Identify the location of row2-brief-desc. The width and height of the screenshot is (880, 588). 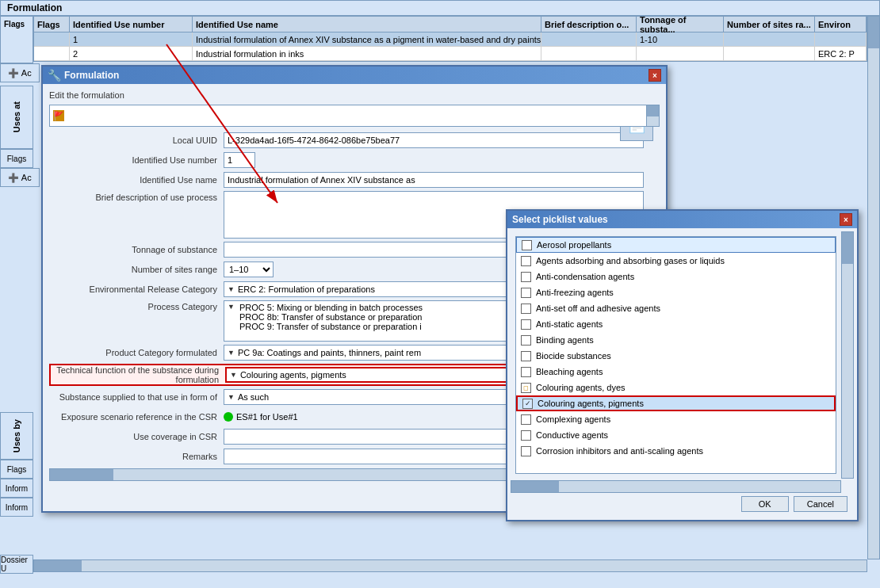
(589, 54).